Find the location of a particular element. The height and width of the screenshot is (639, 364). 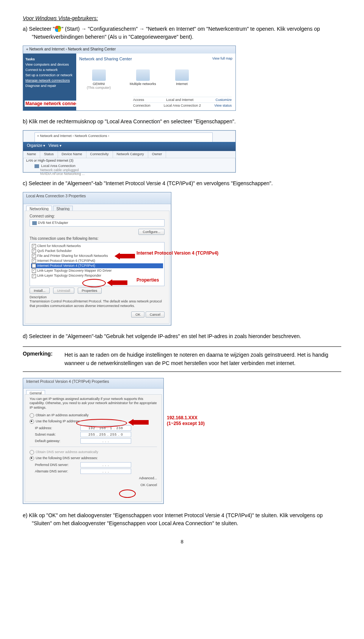

windows-logo-icon is located at coordinates (58, 29).